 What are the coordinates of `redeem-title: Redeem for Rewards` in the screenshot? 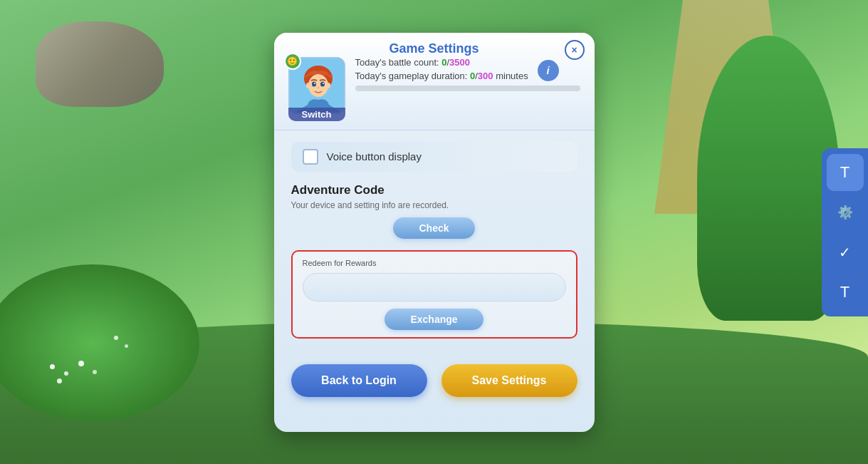 It's located at (434, 263).